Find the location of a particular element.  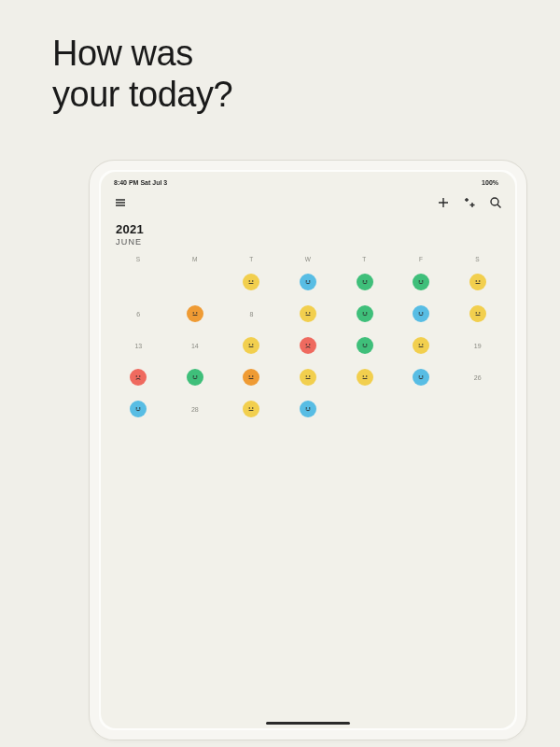

hero-line2: your today? is located at coordinates (142, 95).